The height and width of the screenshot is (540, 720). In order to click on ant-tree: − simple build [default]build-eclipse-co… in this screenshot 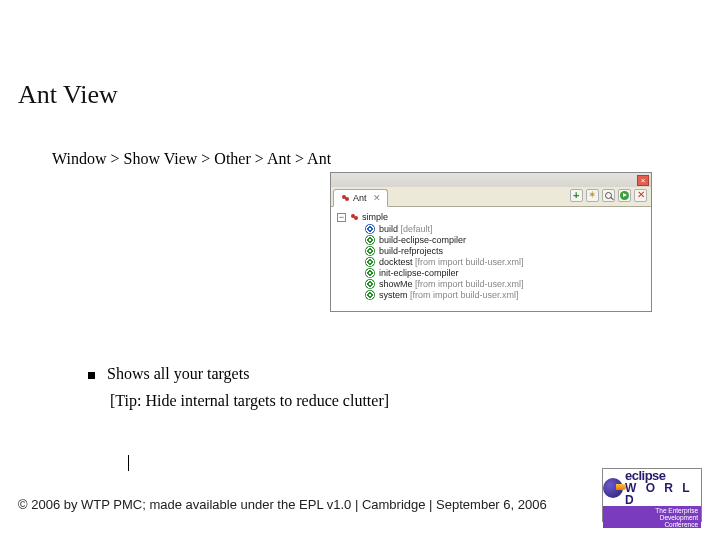, I will do `click(491, 259)`.